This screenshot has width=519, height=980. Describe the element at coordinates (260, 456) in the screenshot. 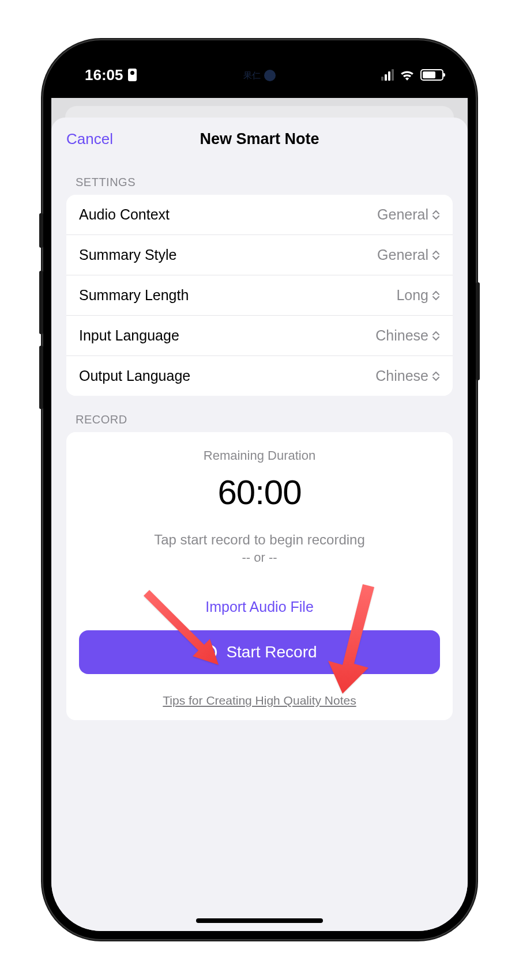

I see `remaining-duration-label: Remaining Duration` at that location.